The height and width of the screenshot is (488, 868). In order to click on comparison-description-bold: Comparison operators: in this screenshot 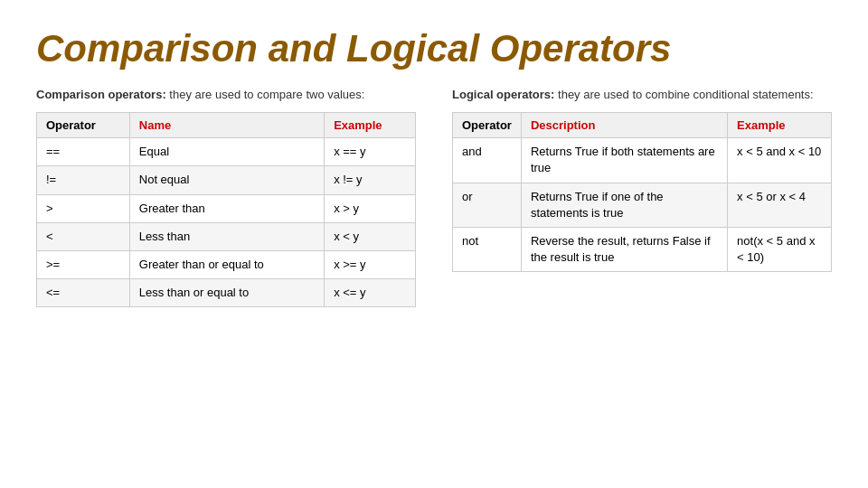, I will do `click(101, 94)`.